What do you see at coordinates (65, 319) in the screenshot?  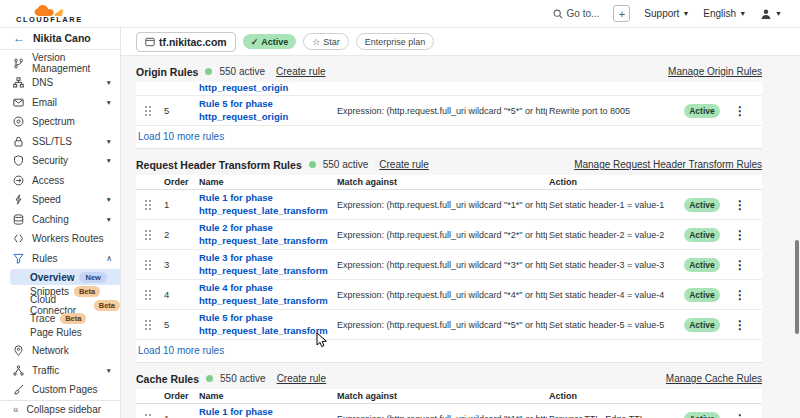 I see `sidebar-item-trace: Trace Beta` at bounding box center [65, 319].